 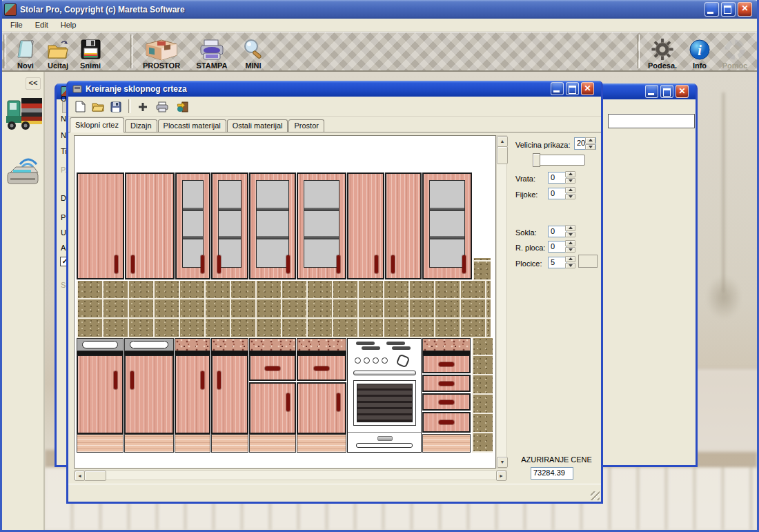 What do you see at coordinates (570, 177) in the screenshot?
I see `vrata-spinner` at bounding box center [570, 177].